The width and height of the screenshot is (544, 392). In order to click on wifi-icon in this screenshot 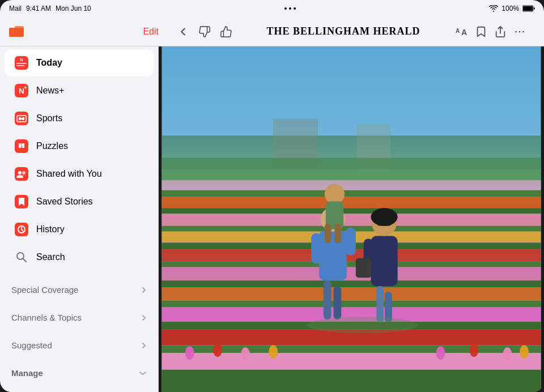, I will do `click(494, 8)`.